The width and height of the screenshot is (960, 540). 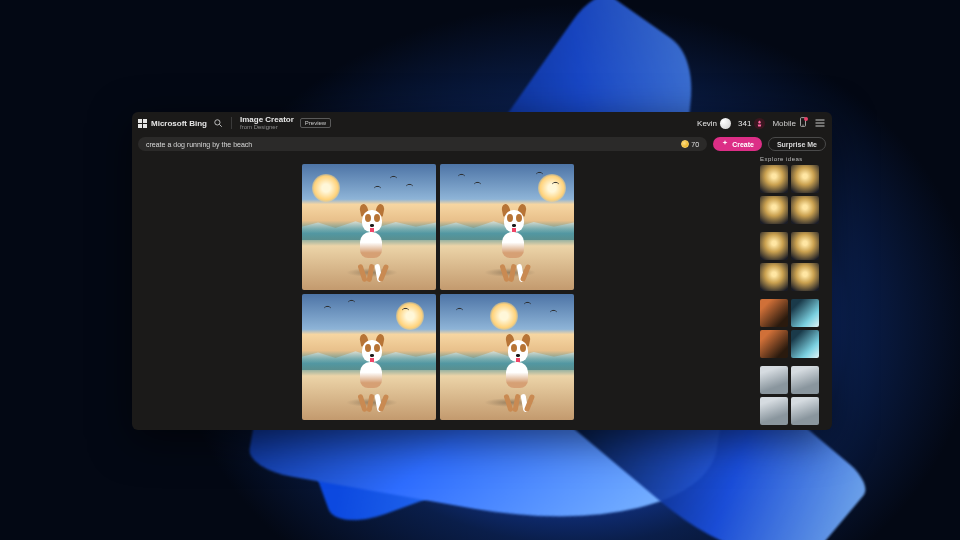 What do you see at coordinates (685, 144) in the screenshot?
I see `coin-icon` at bounding box center [685, 144].